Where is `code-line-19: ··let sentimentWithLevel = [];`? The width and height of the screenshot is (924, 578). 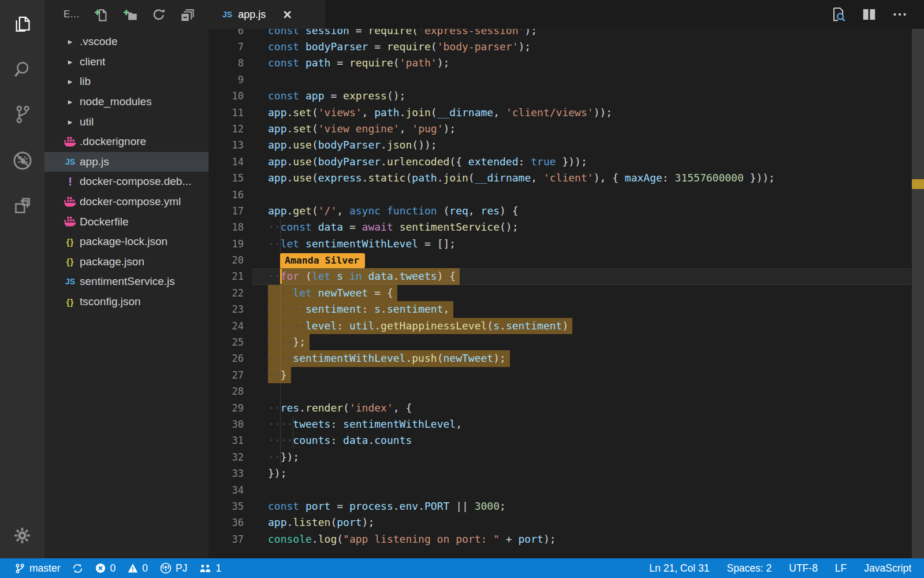 code-line-19: ··let sentimentWithLevel = []; is located at coordinates (582, 244).